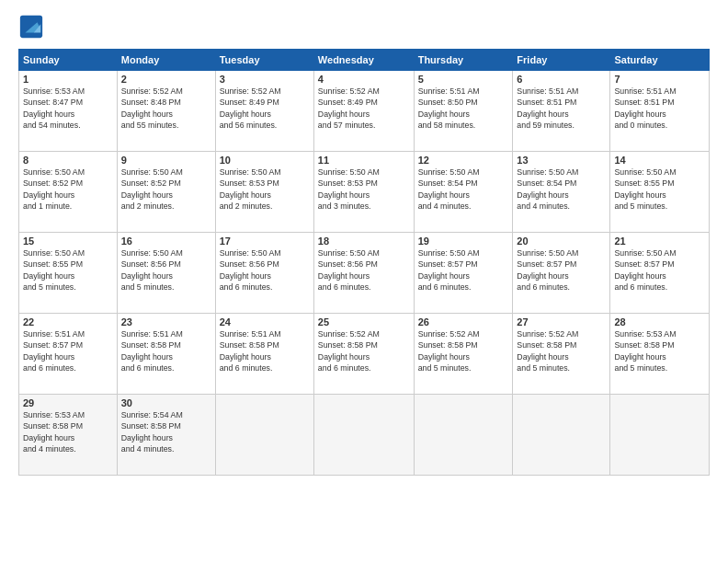 This screenshot has height=563, width=728. I want to click on header, so click(364, 27).